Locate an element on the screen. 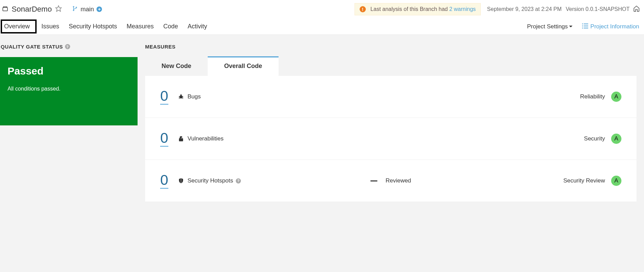  branch-selector: main + is located at coordinates (87, 10).